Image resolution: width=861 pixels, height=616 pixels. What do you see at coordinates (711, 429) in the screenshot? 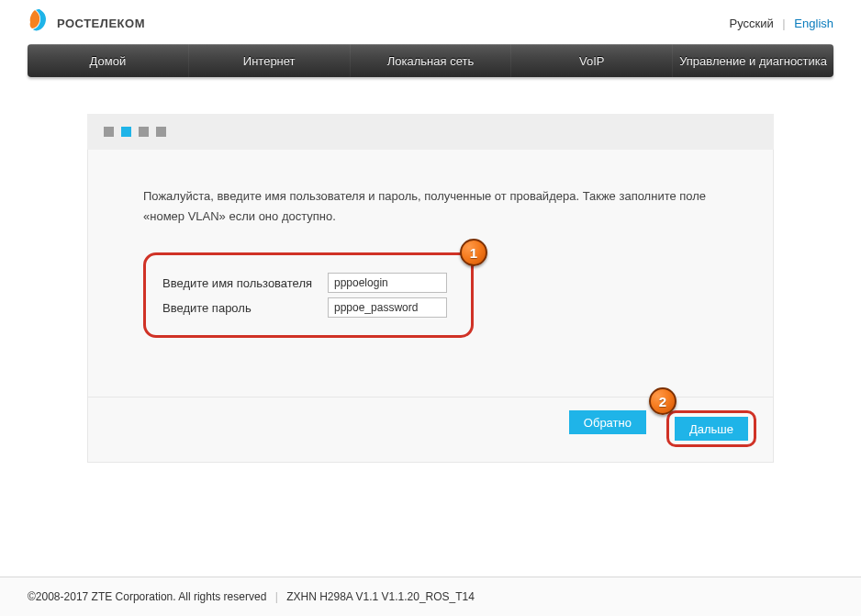
I see `next-button-highlight: 2 Дальше` at bounding box center [711, 429].